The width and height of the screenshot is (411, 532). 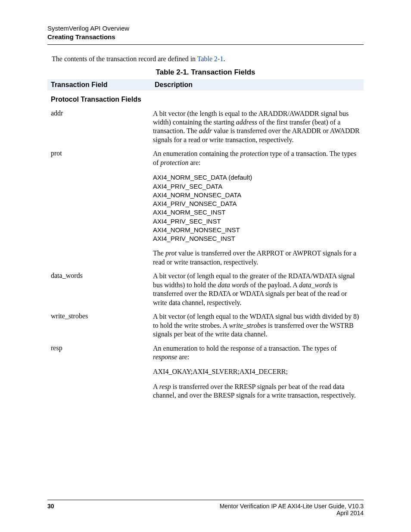 What do you see at coordinates (125, 59) in the screenshot?
I see `intro-text-prefix: The contents of the transaction record a…` at bounding box center [125, 59].